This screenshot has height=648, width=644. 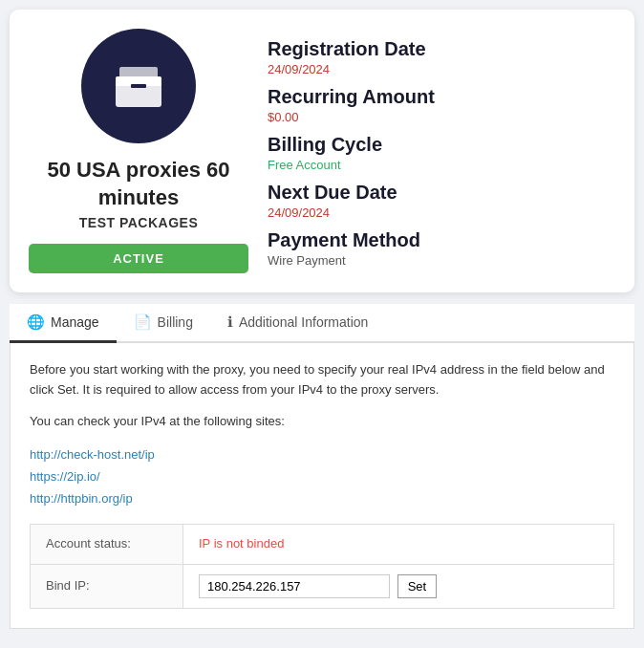 I want to click on registration-label: Registration Date, so click(x=441, y=50).